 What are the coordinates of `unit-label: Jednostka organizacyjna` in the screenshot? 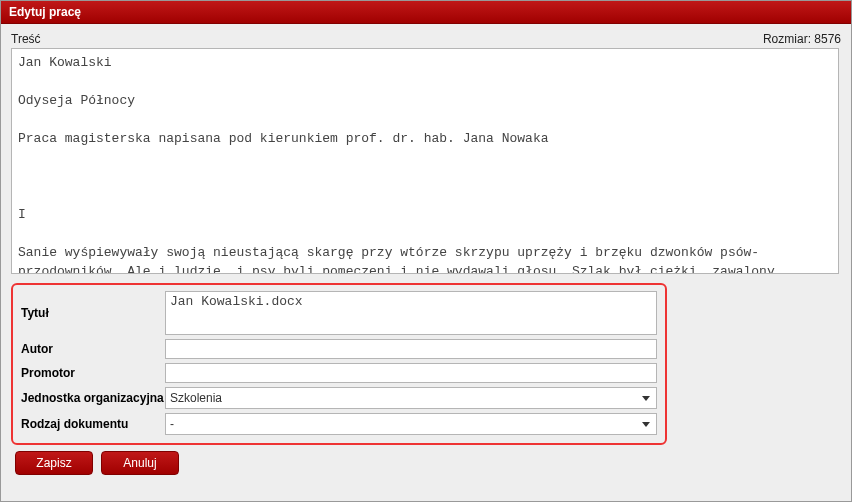 It's located at (93, 398).